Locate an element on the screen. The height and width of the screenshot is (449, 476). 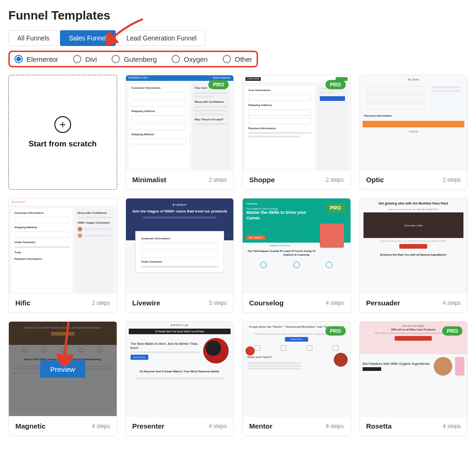
template-thumbnail: ◉ LogoipsumJoin the league of 5000+ user… is located at coordinates (180, 245).